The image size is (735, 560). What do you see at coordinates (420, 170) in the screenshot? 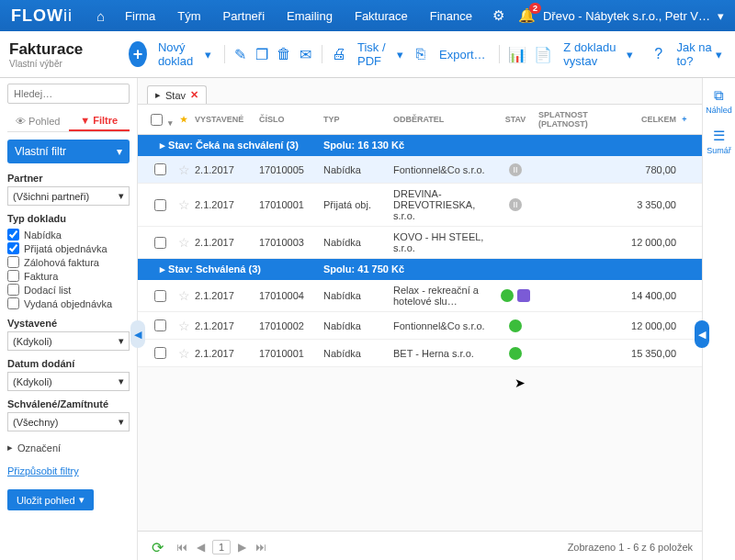
I see `table-row: ☆2.1.201717010005NabídkaFontionnel&Co s.…` at bounding box center [420, 170].